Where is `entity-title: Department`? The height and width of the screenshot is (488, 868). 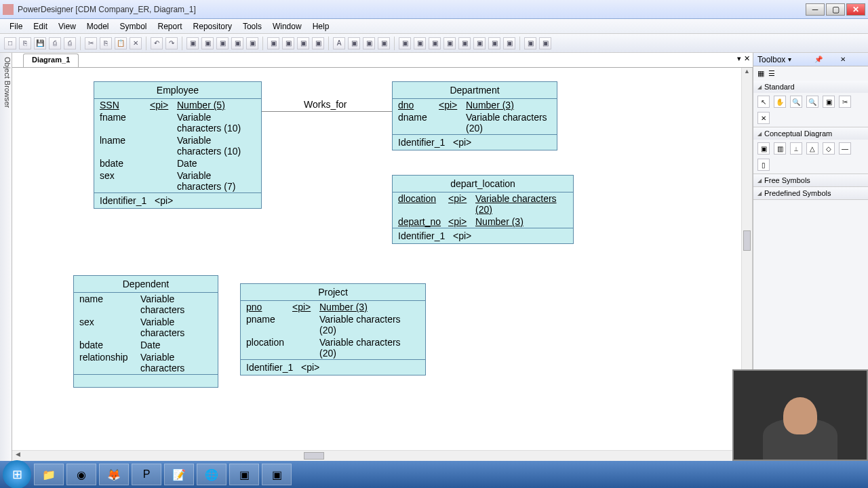
entity-title: Department is located at coordinates (475, 91).